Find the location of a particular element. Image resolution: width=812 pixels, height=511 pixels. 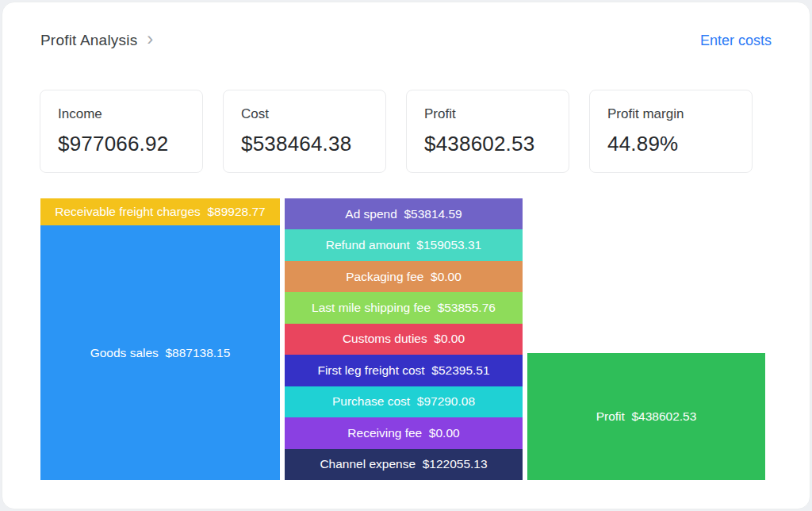

bar-segment-cost-5: First leg freight cost $52395.51 is located at coordinates (404, 370).